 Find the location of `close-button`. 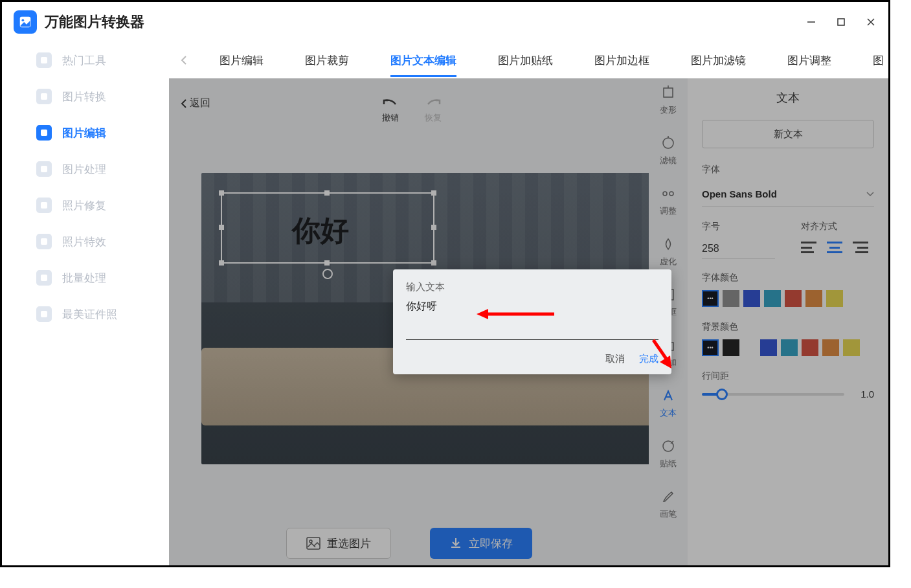

close-button is located at coordinates (871, 22).